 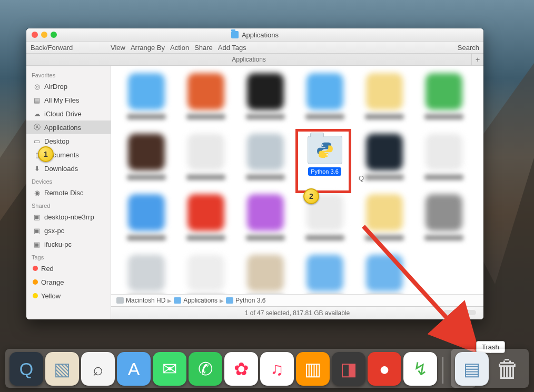 I want to click on dock-item-itunes: ♫, so click(x=277, y=369).